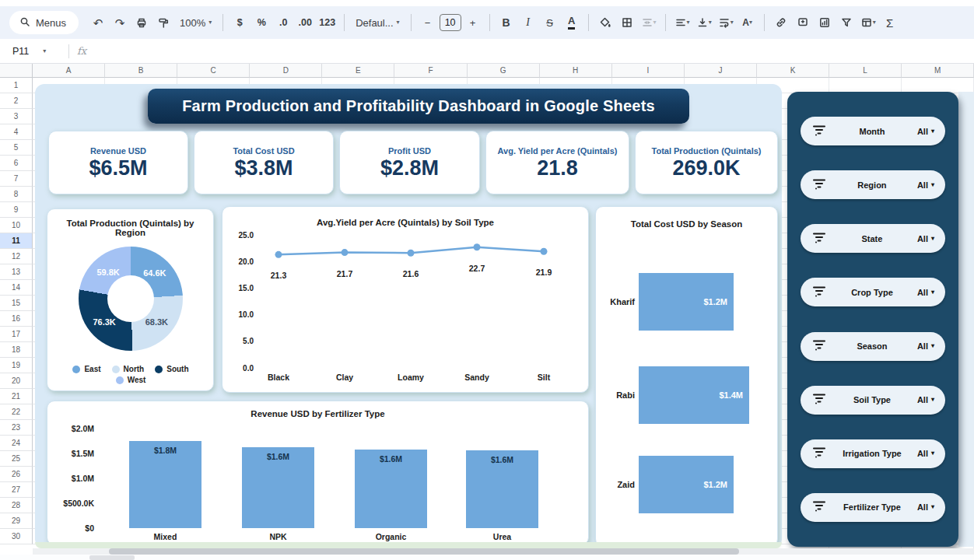 The width and height of the screenshot is (974, 560). Describe the element at coordinates (803, 23) in the screenshot. I see `insert-comment-button` at that location.